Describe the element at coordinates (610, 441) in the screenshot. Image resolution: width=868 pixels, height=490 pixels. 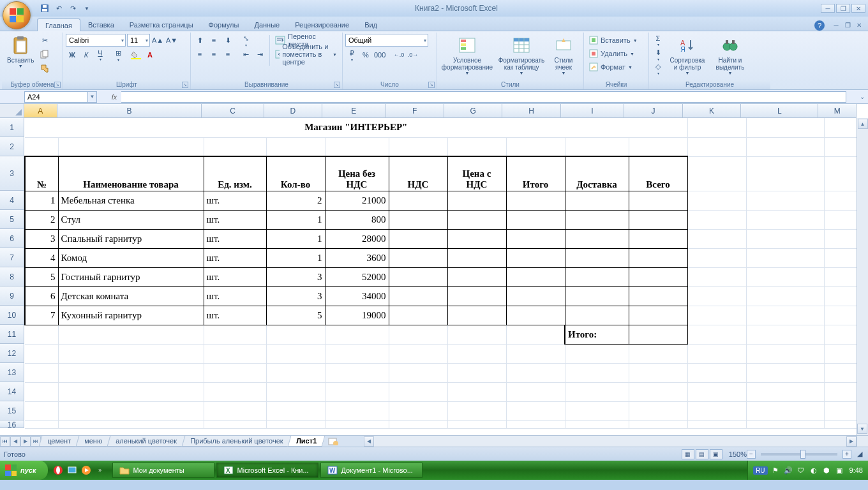
I see `horizontal-scrollbar: ◀ ▶` at that location.